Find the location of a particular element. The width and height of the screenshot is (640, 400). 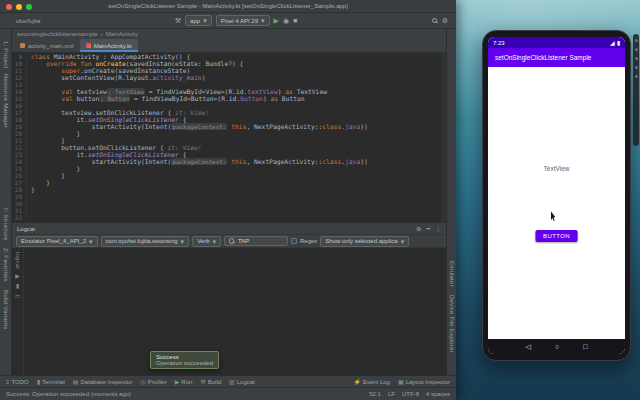

logcat-search-input: TAP is located at coordinates (256, 241).